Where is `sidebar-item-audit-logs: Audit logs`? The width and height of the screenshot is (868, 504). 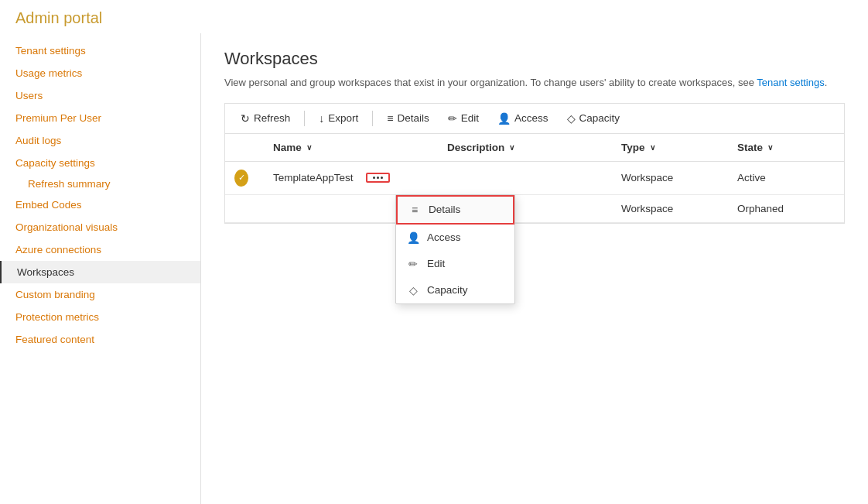
sidebar-item-audit-logs: Audit logs is located at coordinates (101, 141).